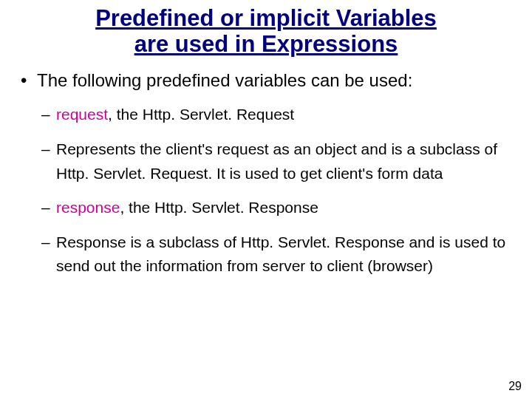  Describe the element at coordinates (82, 114) in the screenshot. I see `keyword-request: request` at that location.